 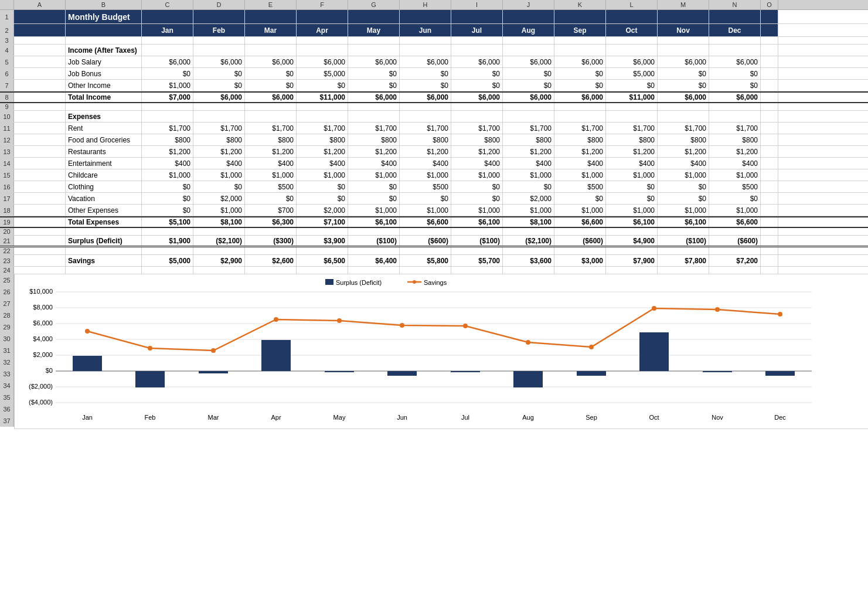 What do you see at coordinates (150, 379) in the screenshot?
I see `bar-surplus-feb` at bounding box center [150, 379].